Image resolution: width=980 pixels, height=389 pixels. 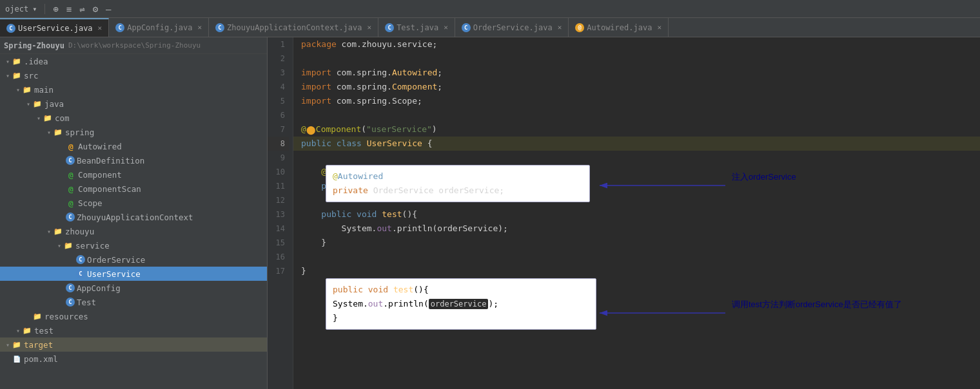 What do you see at coordinates (311, 130) in the screenshot?
I see `component-badge: ⬤` at bounding box center [311, 130].